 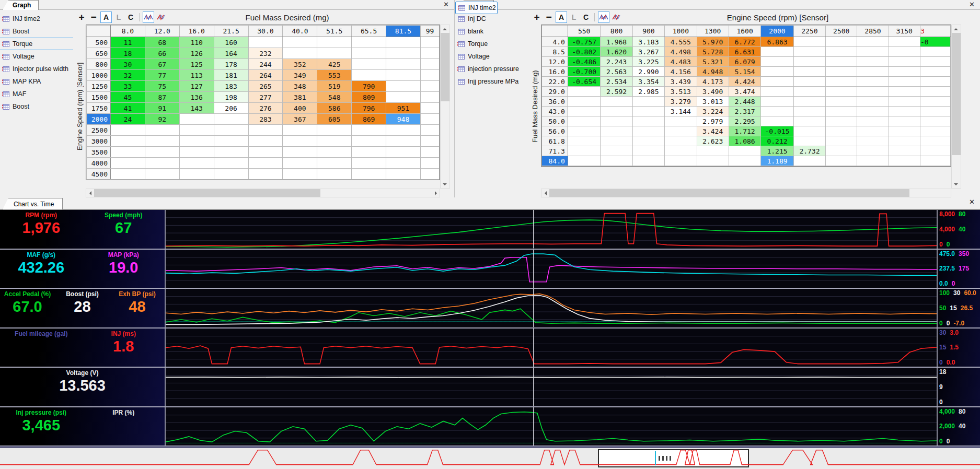 What do you see at coordinates (128, 43) in the screenshot?
I see `map-cell: 11` at bounding box center [128, 43].